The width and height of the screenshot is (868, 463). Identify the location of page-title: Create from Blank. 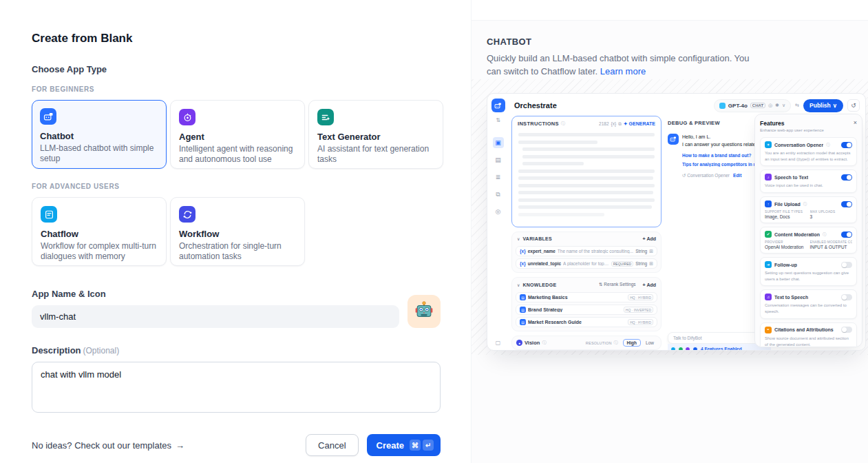
(236, 39).